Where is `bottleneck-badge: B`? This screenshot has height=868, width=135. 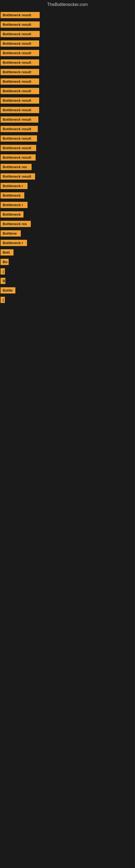
bottleneck-badge: B is located at coordinates (3, 281).